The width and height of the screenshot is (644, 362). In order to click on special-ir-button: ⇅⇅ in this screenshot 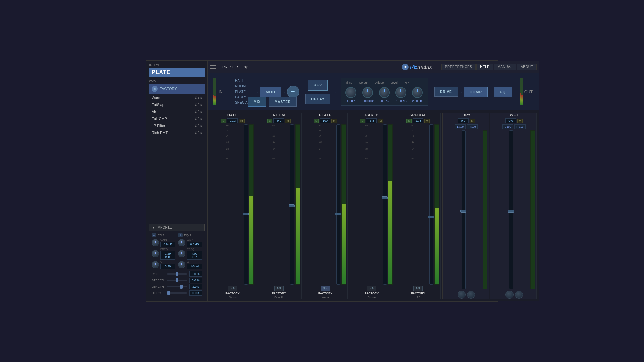, I will do `click(418, 288)`.